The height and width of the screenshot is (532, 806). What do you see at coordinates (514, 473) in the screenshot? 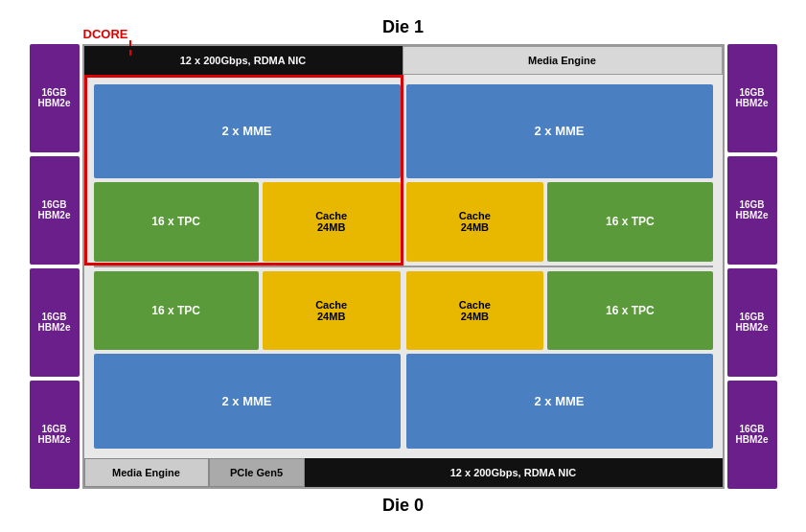
I see `bottom-rdma-nic: 12 x 200Gbps, RDMA NIC` at bounding box center [514, 473].